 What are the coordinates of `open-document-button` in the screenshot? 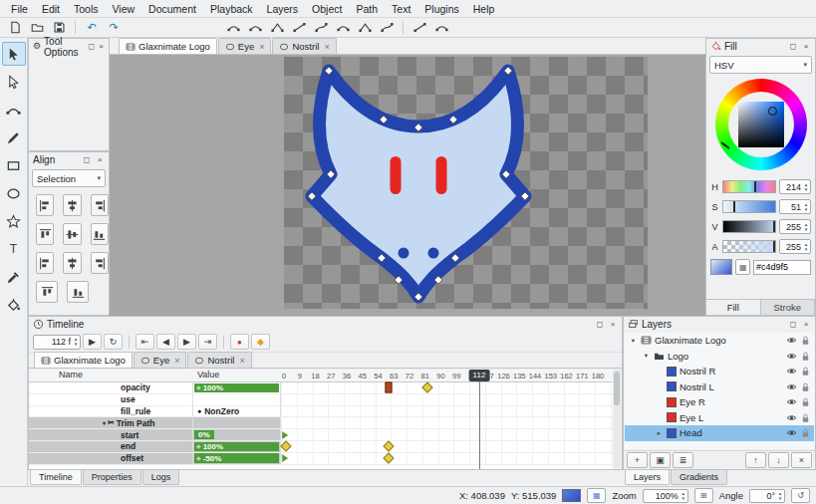 It's located at (37, 28).